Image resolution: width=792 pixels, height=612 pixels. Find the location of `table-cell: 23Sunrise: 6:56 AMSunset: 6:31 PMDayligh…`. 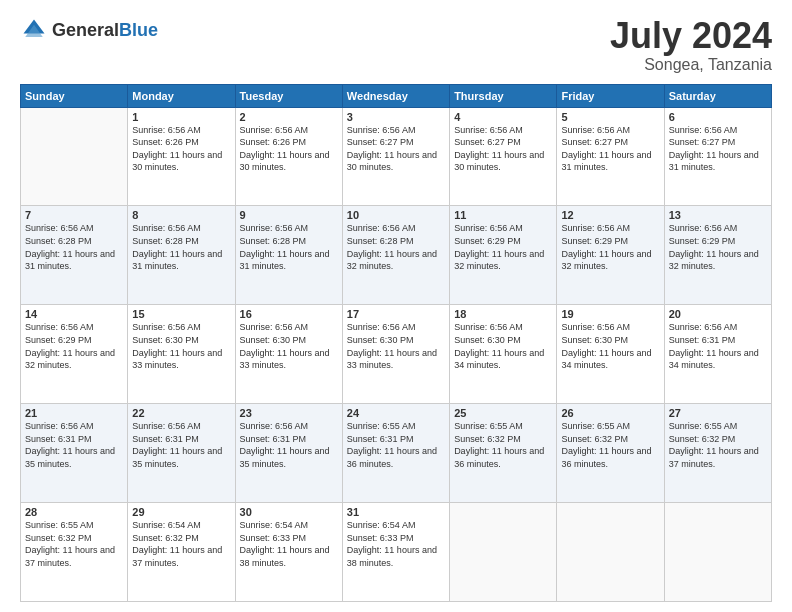

table-cell: 23Sunrise: 6:56 AMSunset: 6:31 PMDayligh… is located at coordinates (288, 454).